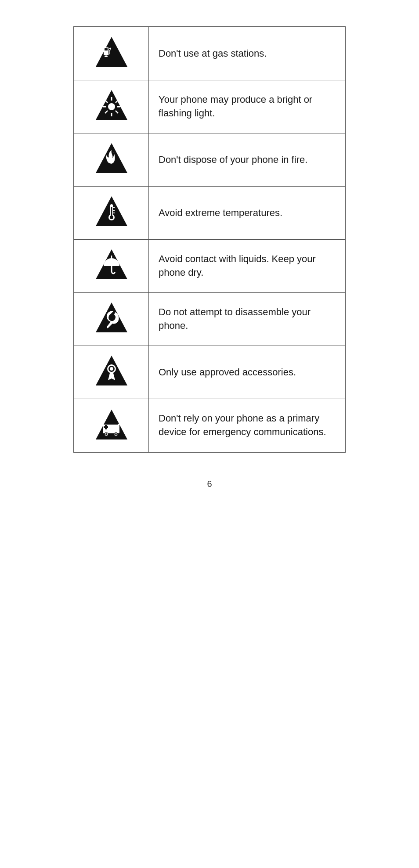 This screenshot has height=868, width=419. I want to click on table-row: Avoid extreme temperatures., so click(210, 213).